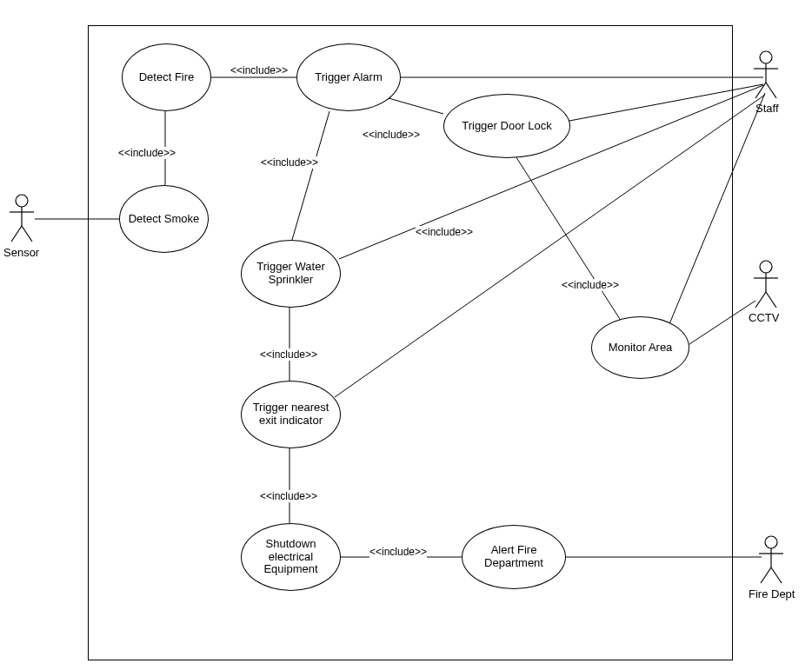  What do you see at coordinates (349, 77) in the screenshot?
I see `usecase-trigger-alarm: Trigger Alarm` at bounding box center [349, 77].